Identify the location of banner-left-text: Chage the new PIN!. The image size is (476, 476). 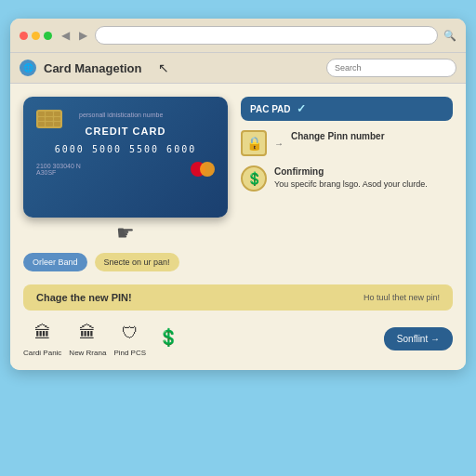
(84, 298).